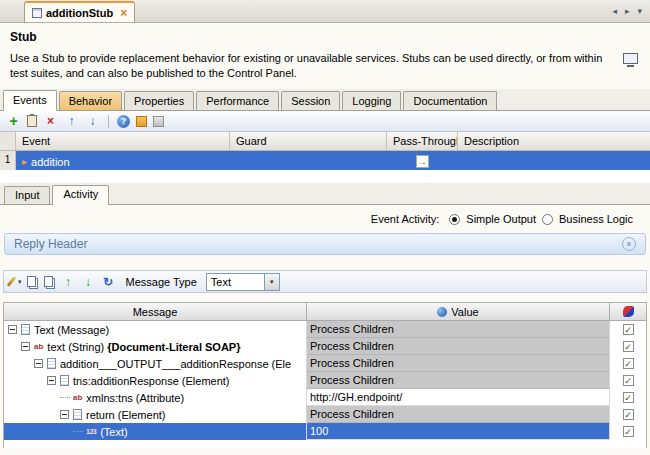 The height and width of the screenshot is (455, 650). Describe the element at coordinates (8, 141) in the screenshot. I see `row-number-header` at that location.